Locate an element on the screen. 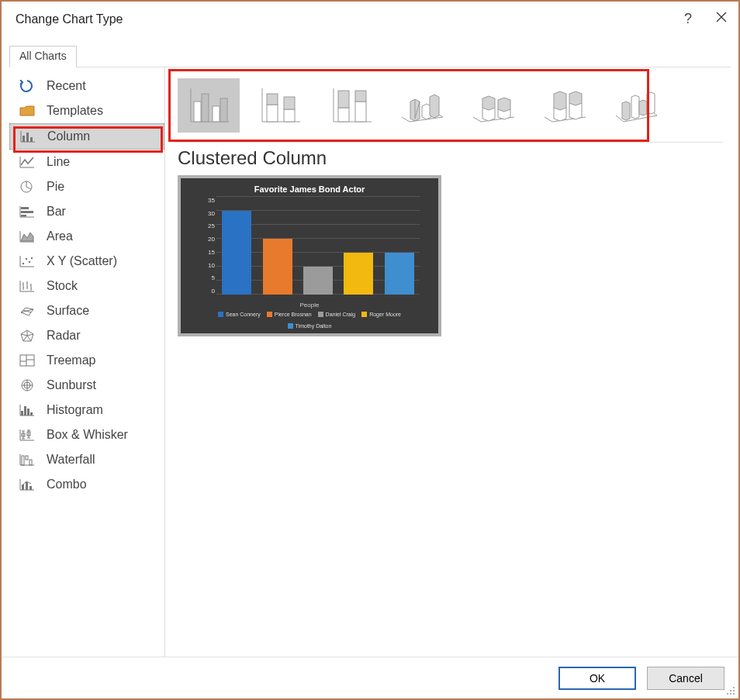 The image size is (740, 700). sidebar-item-treemap: Treemap is located at coordinates (87, 360).